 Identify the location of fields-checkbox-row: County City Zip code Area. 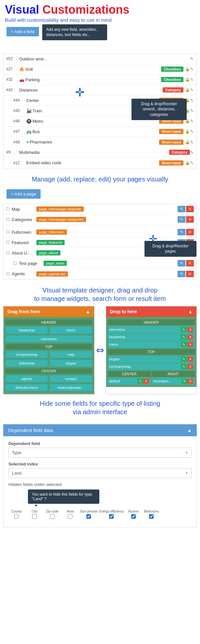
(100, 514).